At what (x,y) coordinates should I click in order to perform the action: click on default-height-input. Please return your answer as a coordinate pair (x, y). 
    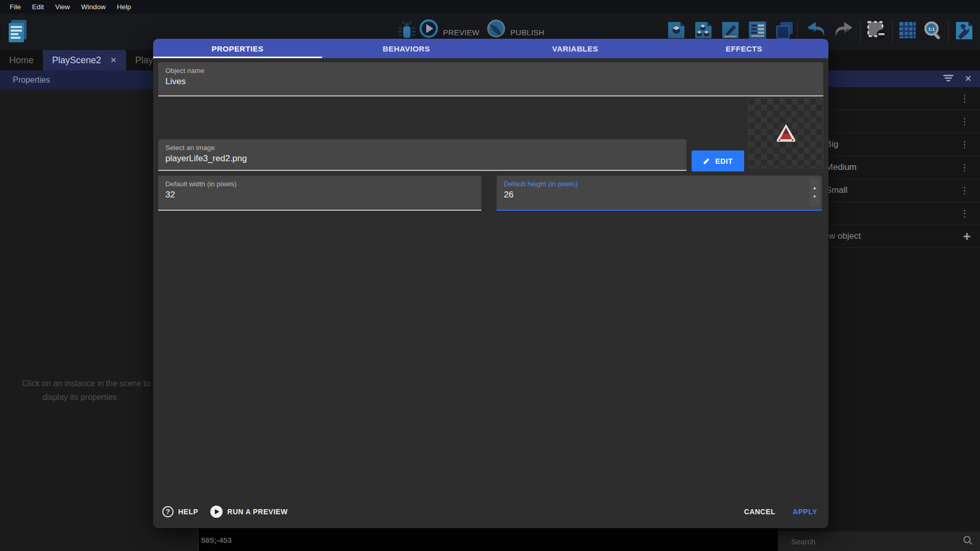
    Looking at the image, I should click on (659, 195).